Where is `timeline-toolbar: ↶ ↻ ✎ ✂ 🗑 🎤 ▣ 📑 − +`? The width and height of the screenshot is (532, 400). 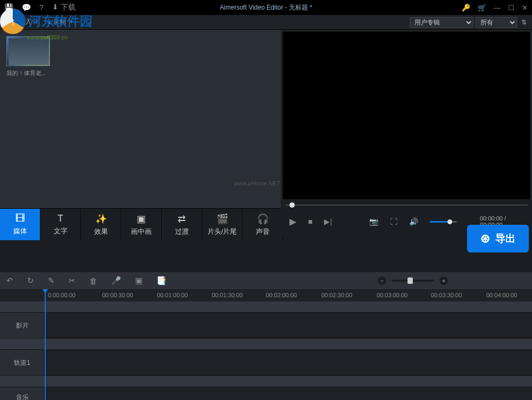
timeline-toolbar: ↶ ↻ ✎ ✂ 🗑 🎤 ▣ 📑 − + is located at coordinates (266, 281).